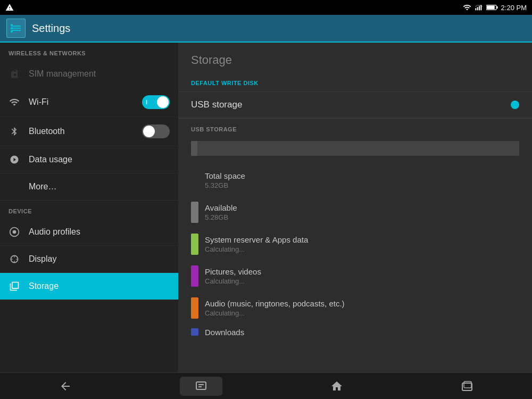 The width and height of the screenshot is (532, 399). I want to click on storage-label: Storage, so click(99, 286).